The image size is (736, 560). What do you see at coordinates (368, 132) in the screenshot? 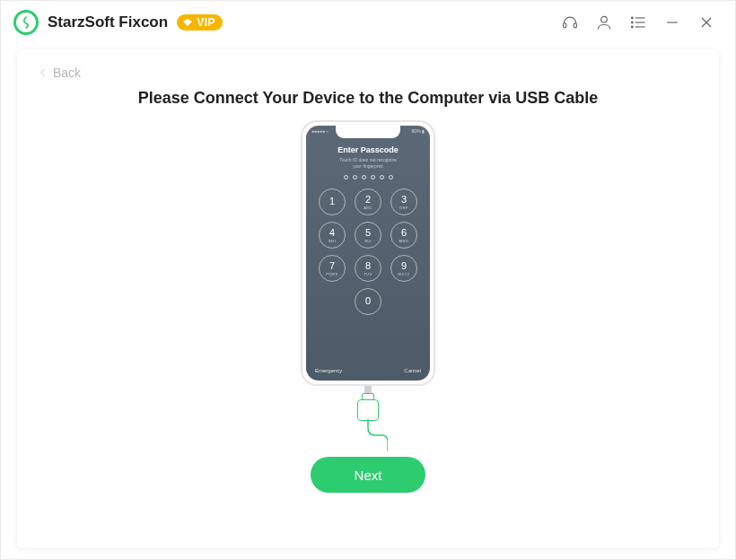
I see `phone-notch` at bounding box center [368, 132].